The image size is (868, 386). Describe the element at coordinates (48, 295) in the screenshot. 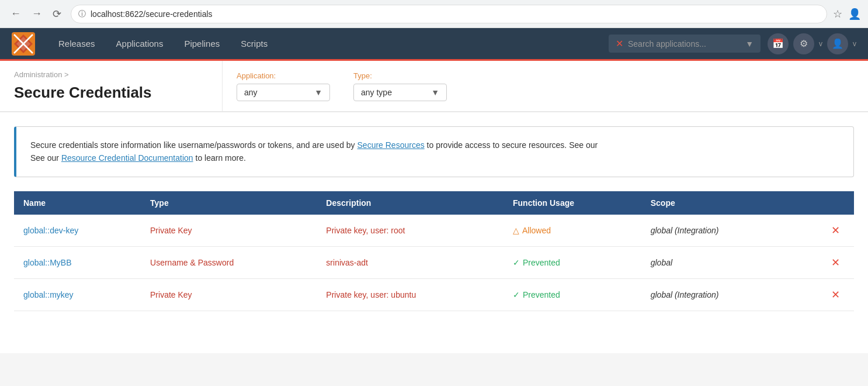

I see `credential-link: global::mykey` at that location.